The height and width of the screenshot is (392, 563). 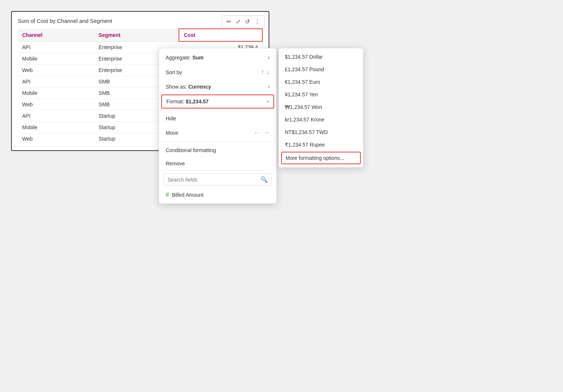 What do you see at coordinates (187, 102) in the screenshot?
I see `format-label: Format: $1,234.57` at bounding box center [187, 102].